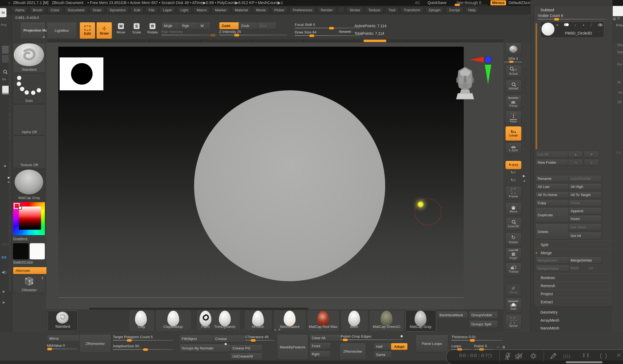 The width and height of the screenshot is (623, 364). What do you see at coordinates (253, 32) in the screenshot?
I see `z-intensity-slider: Z Intensity 25` at bounding box center [253, 32].